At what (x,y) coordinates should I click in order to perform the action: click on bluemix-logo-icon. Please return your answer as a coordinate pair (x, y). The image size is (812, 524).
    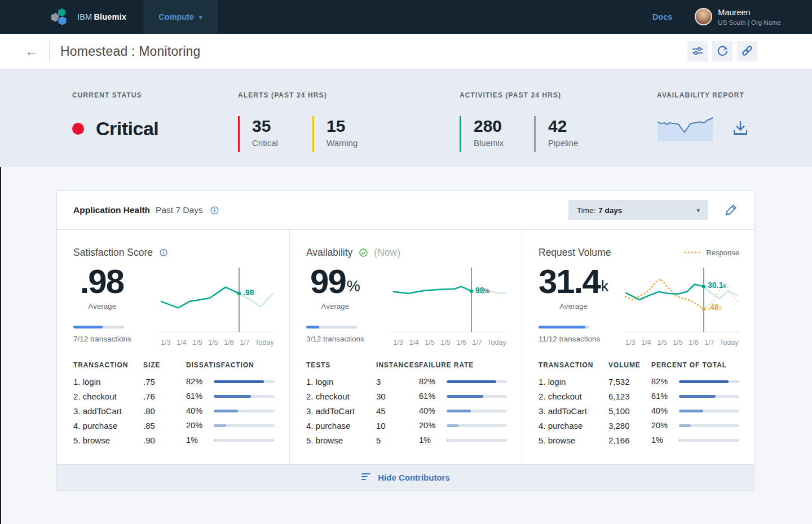
    Looking at the image, I should click on (60, 17).